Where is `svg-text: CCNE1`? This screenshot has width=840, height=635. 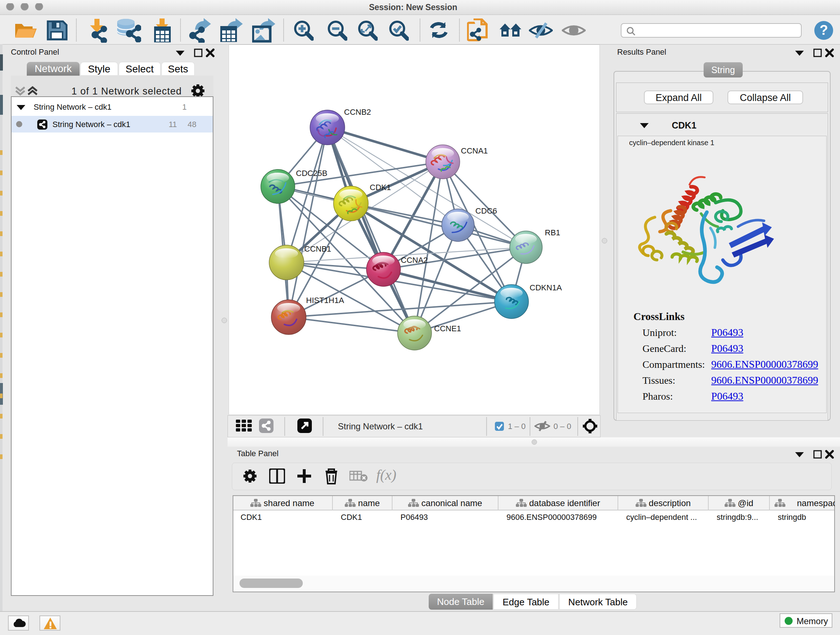
svg-text: CCNE1 is located at coordinates (448, 328).